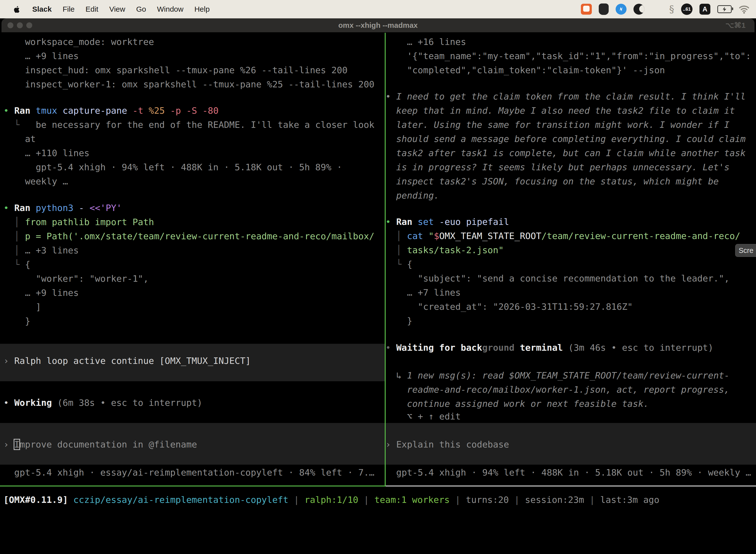 The width and height of the screenshot is (756, 554). I want to click on input-source-icon: A, so click(705, 9).